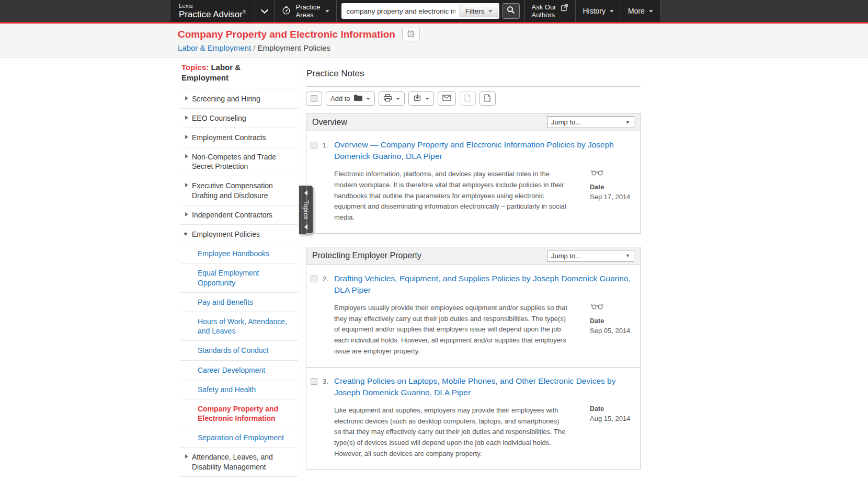  I want to click on sidebar-topic: Screening and Hiring, so click(239, 98).